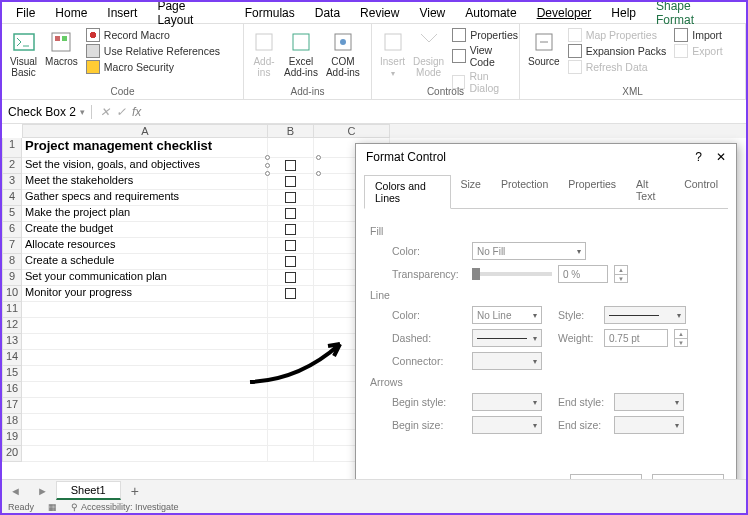 Image resolution: width=748 pixels, height=515 pixels. Describe the element at coordinates (301, 53) in the screenshot. I see `excel-addins-button: Excel Add-ins` at that location.